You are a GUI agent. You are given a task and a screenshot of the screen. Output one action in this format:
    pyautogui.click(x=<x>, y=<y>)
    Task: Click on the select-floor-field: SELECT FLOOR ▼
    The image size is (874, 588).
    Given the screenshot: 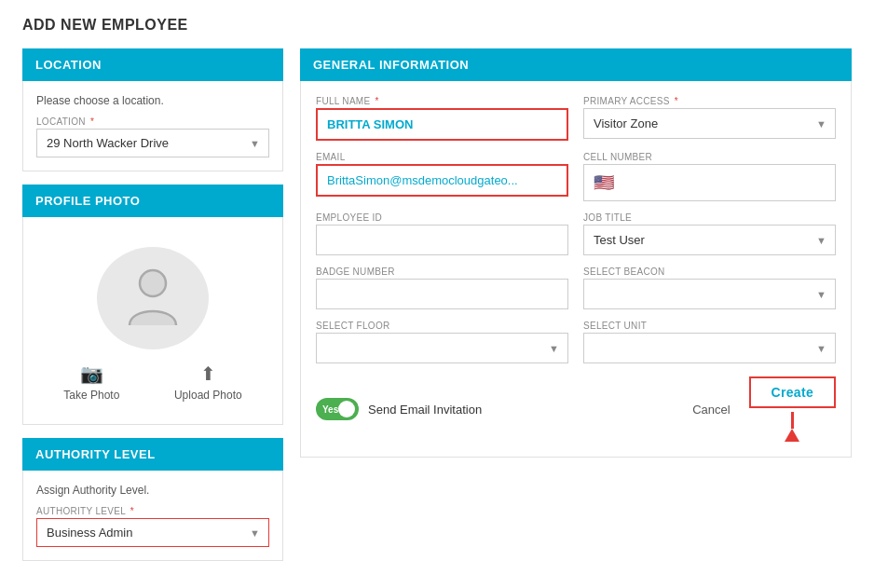 What is the action you would take?
    pyautogui.click(x=442, y=342)
    